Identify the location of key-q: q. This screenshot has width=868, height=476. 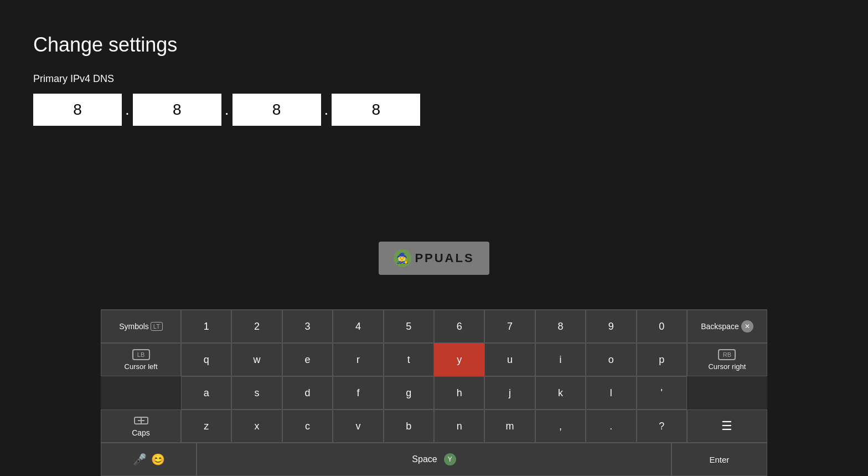
(206, 360).